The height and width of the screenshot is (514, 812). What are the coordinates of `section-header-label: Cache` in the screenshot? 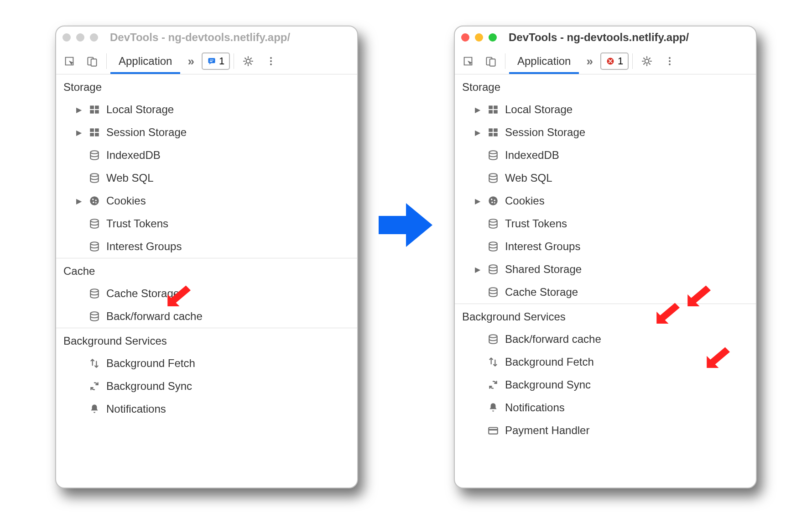 It's located at (79, 271).